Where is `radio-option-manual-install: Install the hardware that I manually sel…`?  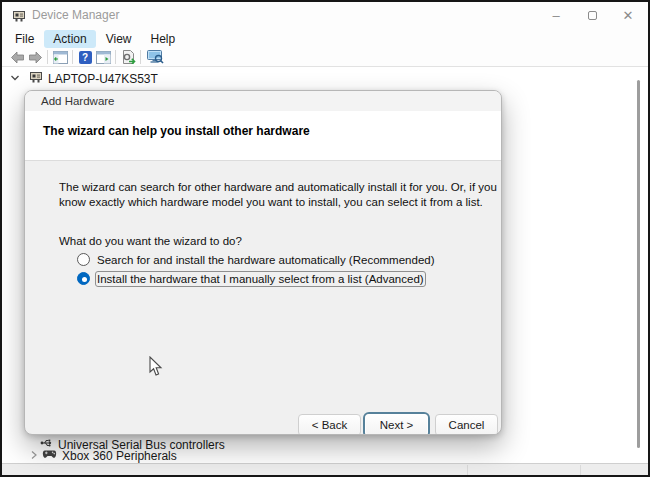
radio-option-manual-install: Install the hardware that I manually sel… is located at coordinates (250, 278).